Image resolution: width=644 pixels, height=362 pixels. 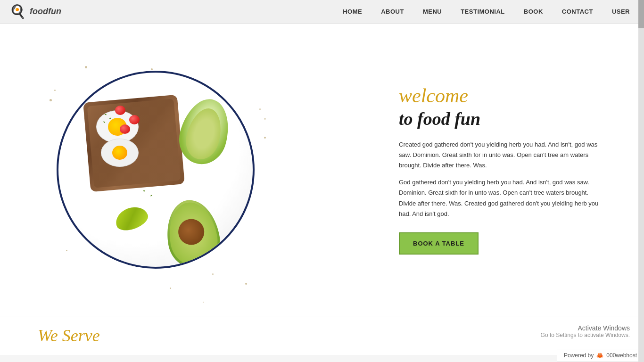 What do you see at coordinates (503, 119) in the screenshot?
I see `subtitle-heading: to food fun` at bounding box center [503, 119].